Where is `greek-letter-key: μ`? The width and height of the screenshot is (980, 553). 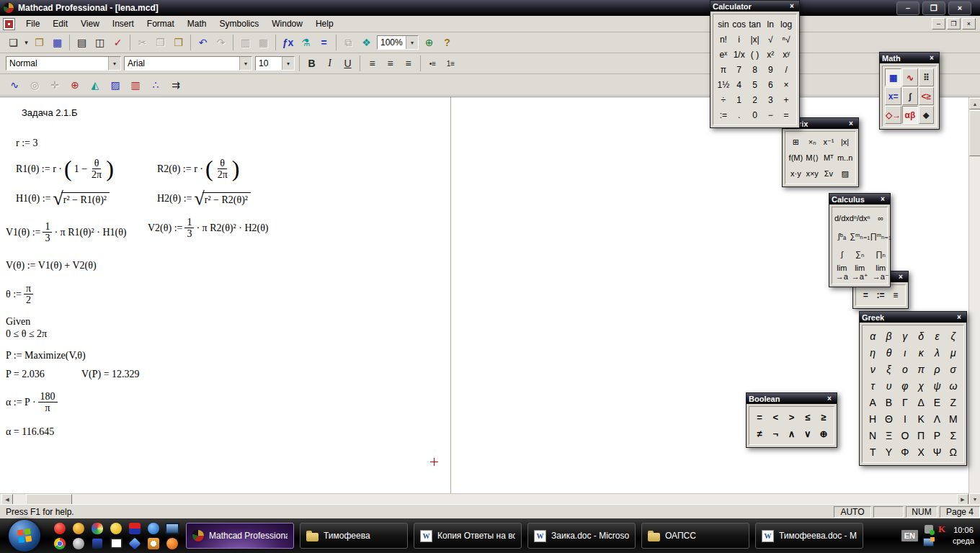
greek-letter-key: μ is located at coordinates (953, 353).